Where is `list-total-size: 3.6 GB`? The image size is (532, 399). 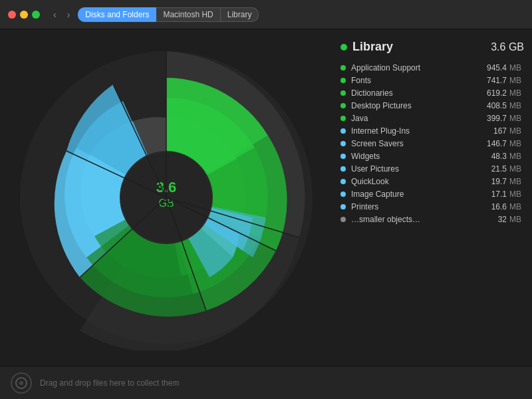
list-total-size: 3.6 GB is located at coordinates (507, 47).